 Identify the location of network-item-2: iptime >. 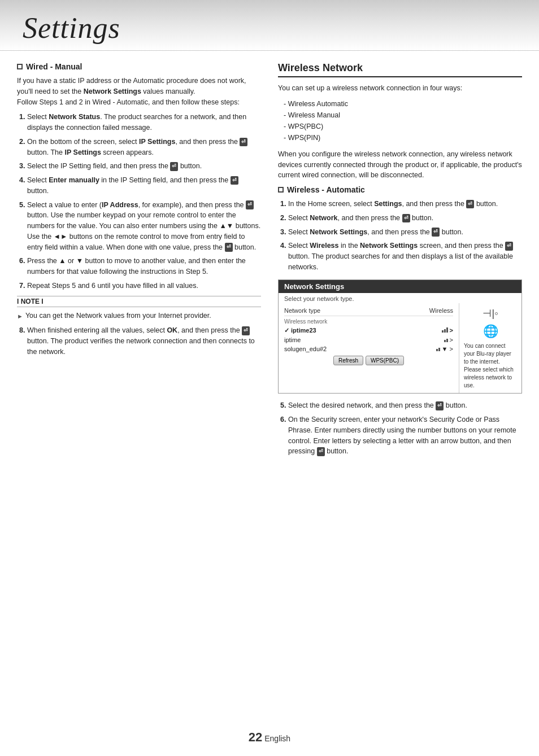
(368, 340).